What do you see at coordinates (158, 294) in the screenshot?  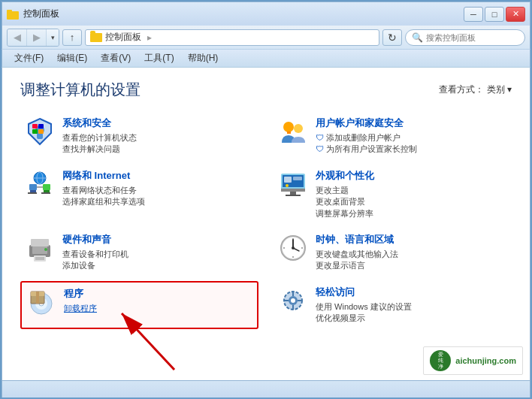 I see `cp-title-programs: 程序` at bounding box center [158, 294].